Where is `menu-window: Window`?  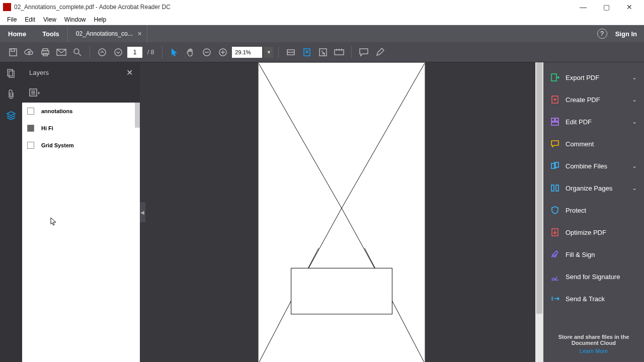 menu-window: Window is located at coordinates (75, 20).